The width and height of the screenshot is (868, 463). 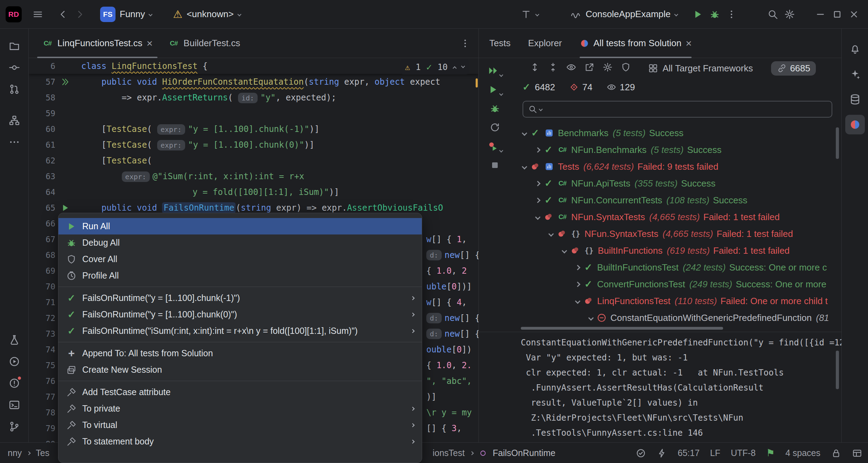 What do you see at coordinates (624, 14) in the screenshot?
I see `run-configuration-widget: ConsoleAppExample` at bounding box center [624, 14].